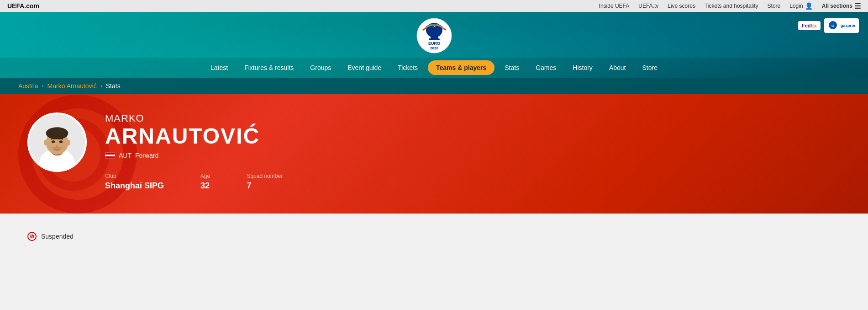 This screenshot has height=310, width=868. I want to click on club-label: Club, so click(134, 176).